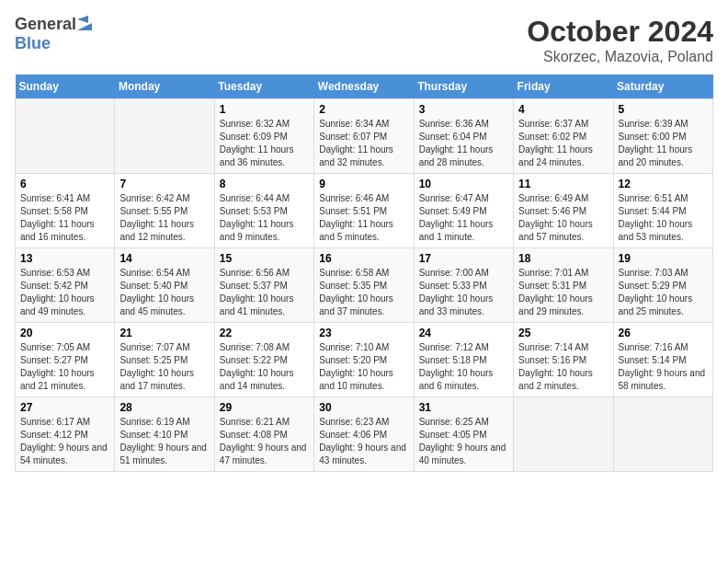 The width and height of the screenshot is (728, 563). What do you see at coordinates (64, 259) in the screenshot?
I see `day-number: 13` at bounding box center [64, 259].